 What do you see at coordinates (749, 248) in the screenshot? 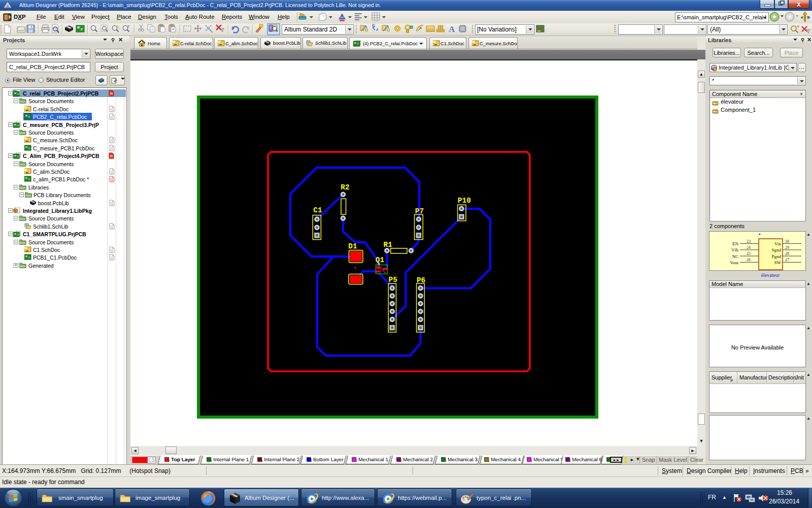
I see `svg-text: 24` at bounding box center [749, 248].